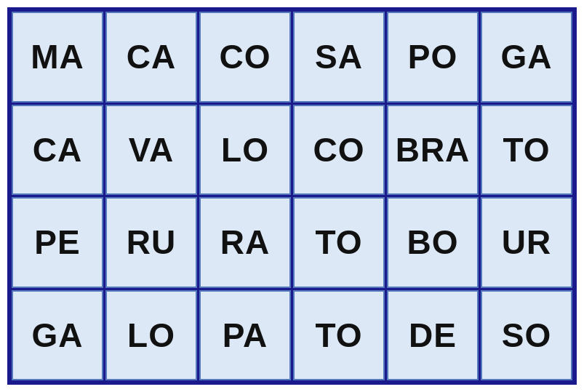 The width and height of the screenshot is (584, 392). Describe the element at coordinates (433, 336) in the screenshot. I see `grid-cell: DE` at that location.